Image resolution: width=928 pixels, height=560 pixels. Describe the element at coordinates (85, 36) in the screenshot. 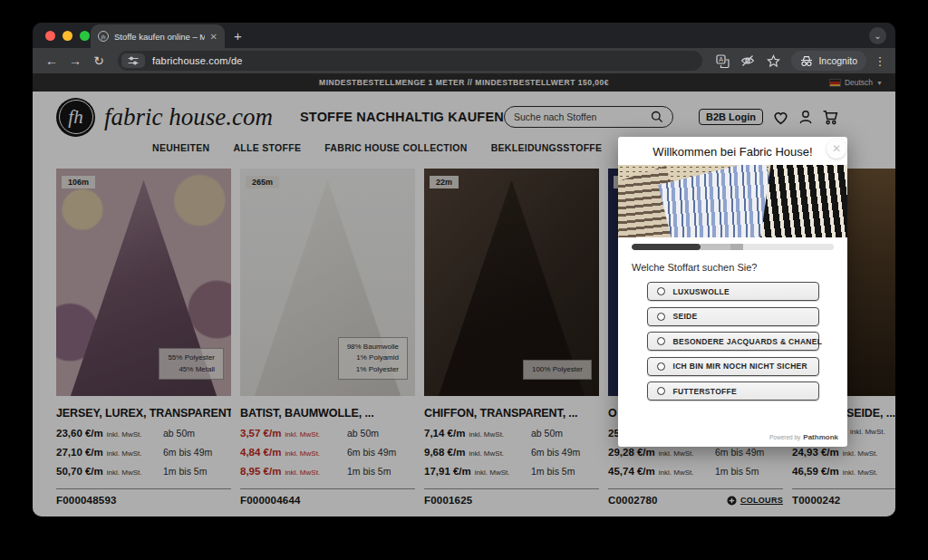

I see `zoom-window-button` at that location.